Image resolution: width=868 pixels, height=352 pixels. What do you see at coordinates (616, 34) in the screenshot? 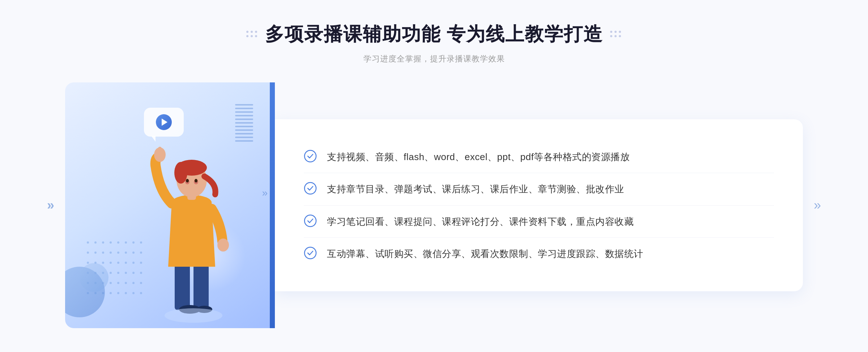
I see `decorative-dots-right` at bounding box center [616, 34].